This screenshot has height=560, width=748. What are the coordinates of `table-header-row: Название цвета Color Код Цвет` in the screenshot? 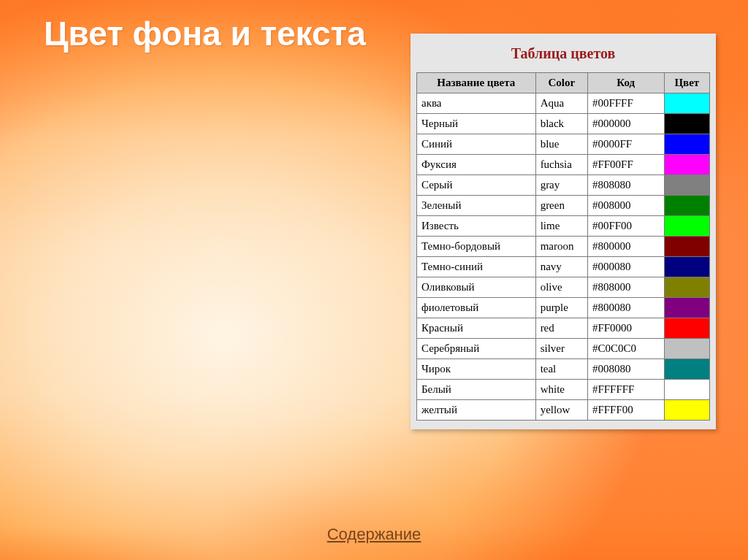 It's located at (564, 83).